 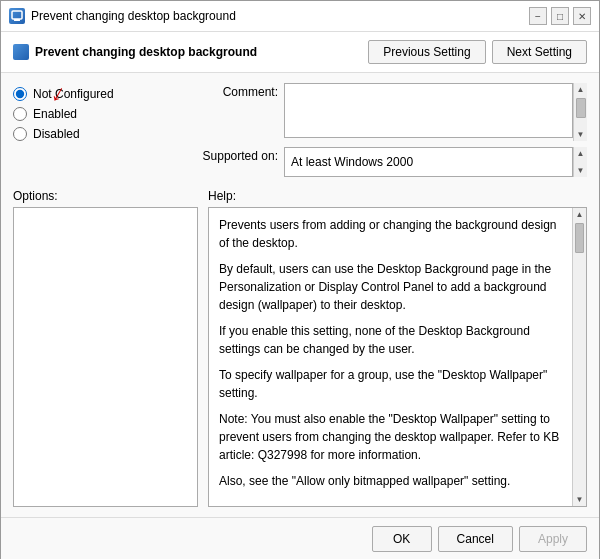 I want to click on comment-label: Comment:, so click(x=238, y=91).